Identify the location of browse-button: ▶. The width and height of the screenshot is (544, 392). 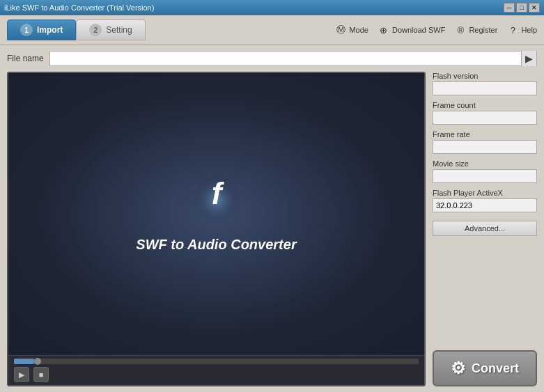
(529, 58).